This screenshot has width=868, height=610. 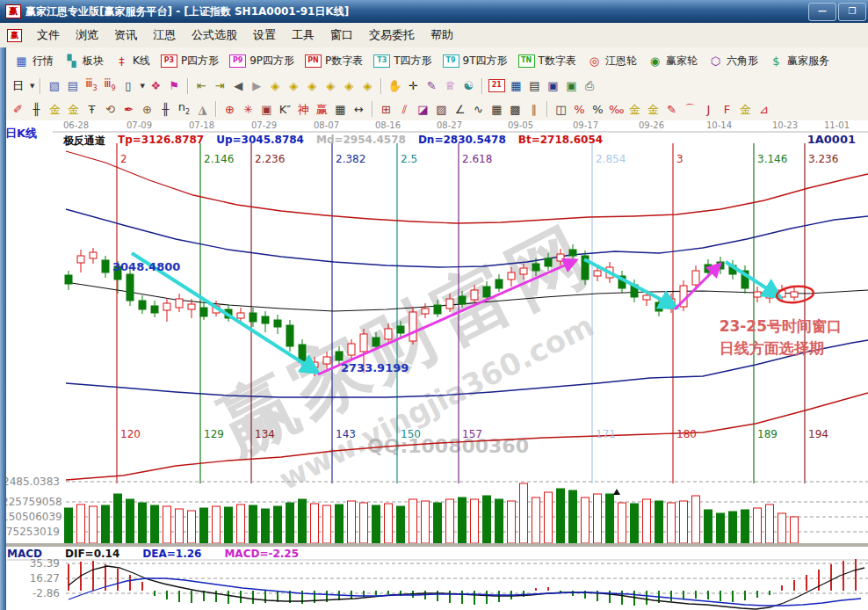 I want to click on prev-bar-icon: ◀, so click(x=239, y=86).